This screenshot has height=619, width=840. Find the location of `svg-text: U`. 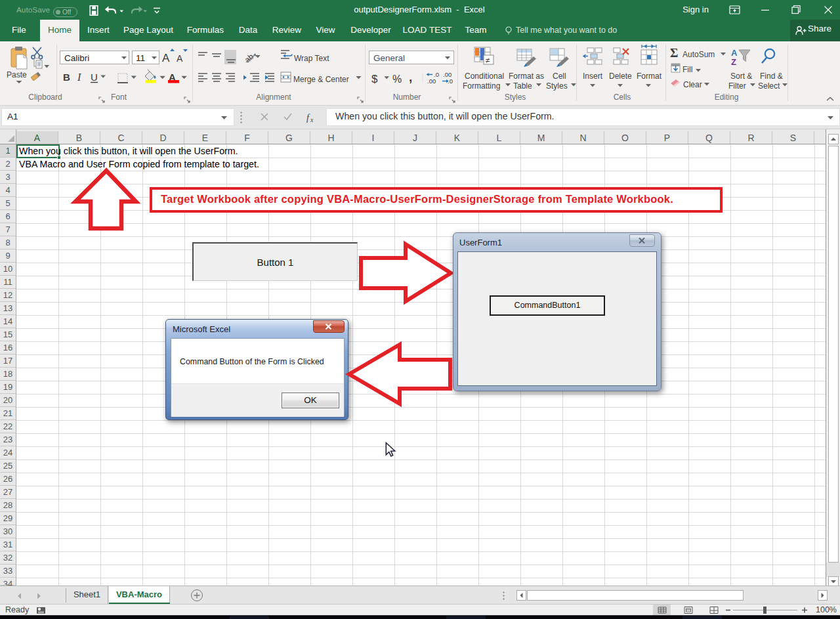

svg-text: U is located at coordinates (94, 77).